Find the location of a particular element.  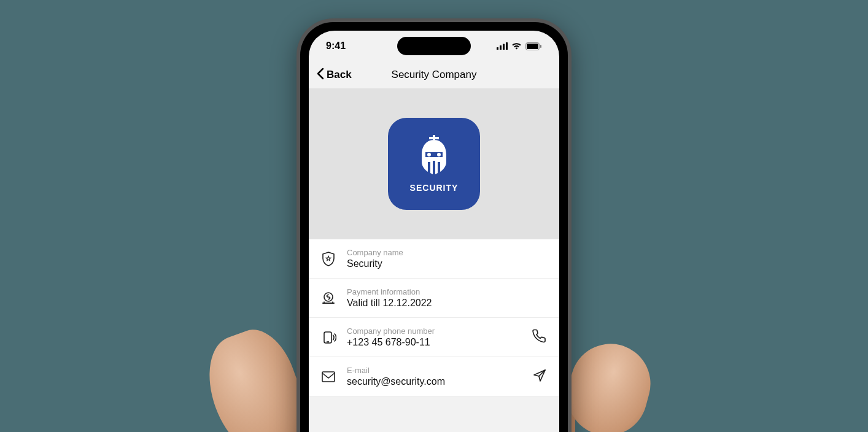

phone-vibrate-icon is located at coordinates (328, 338).